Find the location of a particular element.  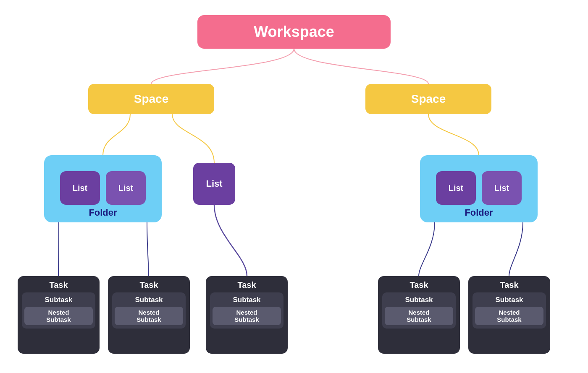

list-node-fl1: List is located at coordinates (80, 188).